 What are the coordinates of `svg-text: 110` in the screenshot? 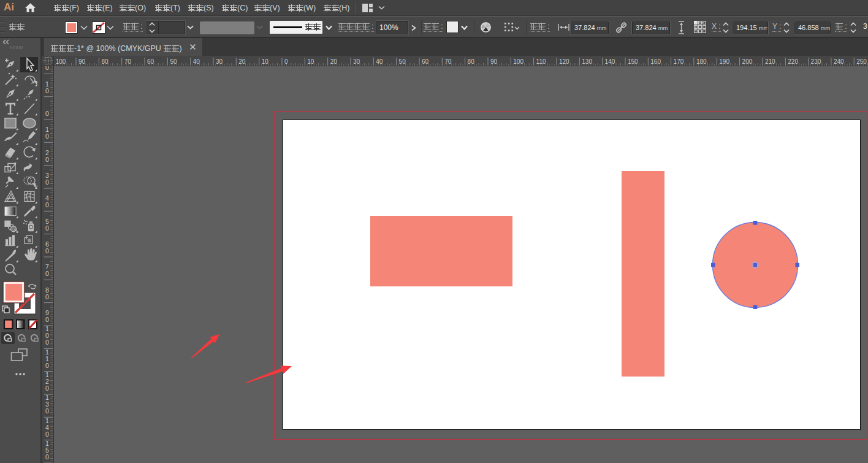 It's located at (541, 61).